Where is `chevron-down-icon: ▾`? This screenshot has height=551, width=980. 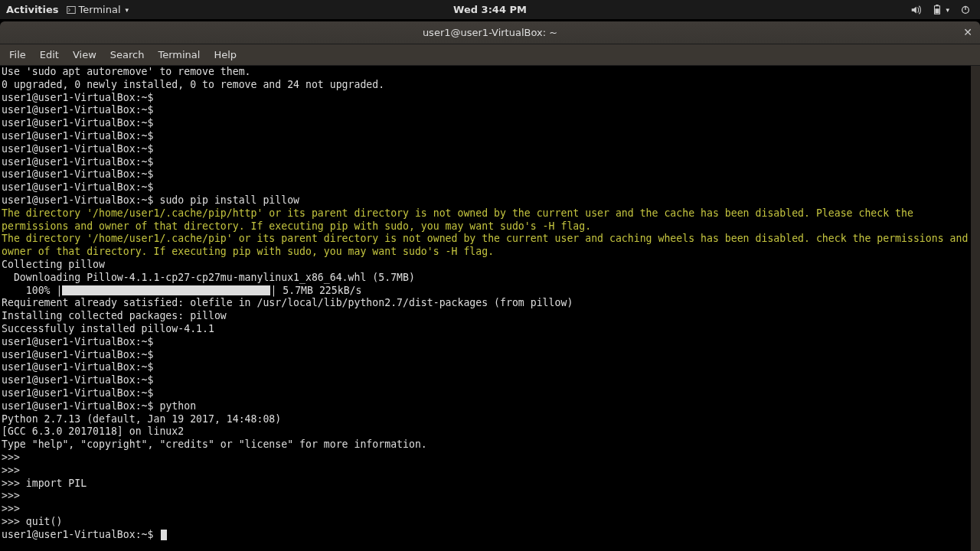 chevron-down-icon: ▾ is located at coordinates (127, 10).